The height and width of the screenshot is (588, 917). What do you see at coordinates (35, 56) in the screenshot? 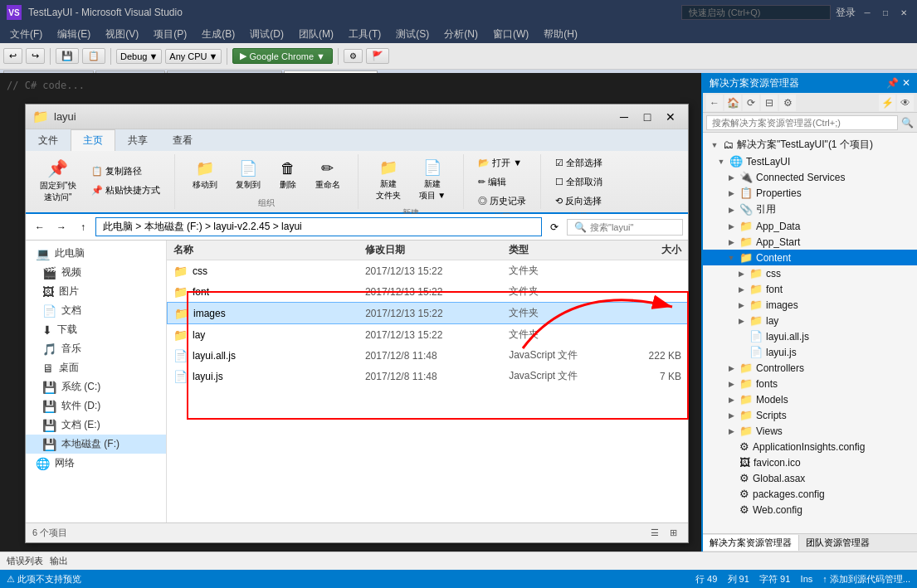
I see `redo-btn: ↪` at bounding box center [35, 56].